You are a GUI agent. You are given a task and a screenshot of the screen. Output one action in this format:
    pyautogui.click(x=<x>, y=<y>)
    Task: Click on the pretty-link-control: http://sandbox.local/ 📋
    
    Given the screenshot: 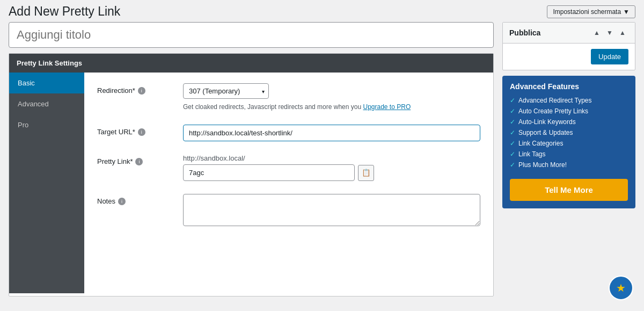 What is the action you would take?
    pyautogui.click(x=332, y=168)
    